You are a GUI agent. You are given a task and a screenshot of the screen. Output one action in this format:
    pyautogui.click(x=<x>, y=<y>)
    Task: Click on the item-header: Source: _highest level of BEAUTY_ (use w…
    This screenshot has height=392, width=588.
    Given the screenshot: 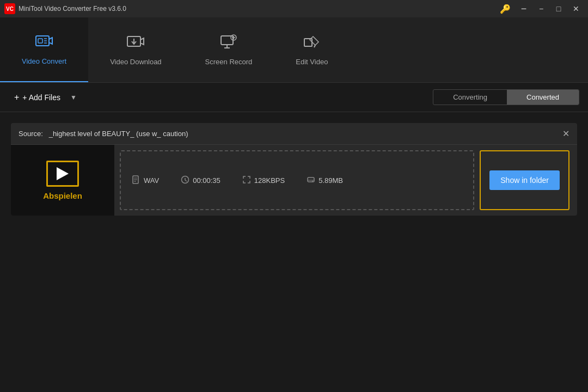 What is the action you would take?
    pyautogui.click(x=294, y=134)
    